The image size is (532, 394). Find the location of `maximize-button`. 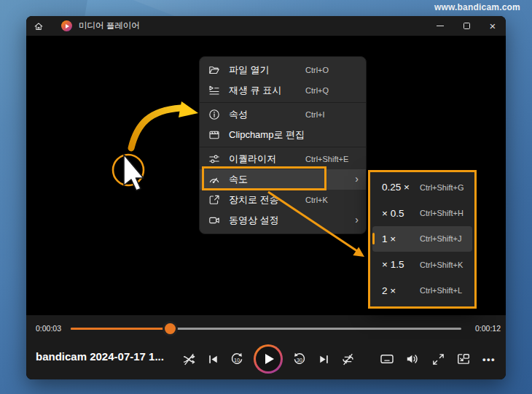

maximize-button is located at coordinates (466, 26).